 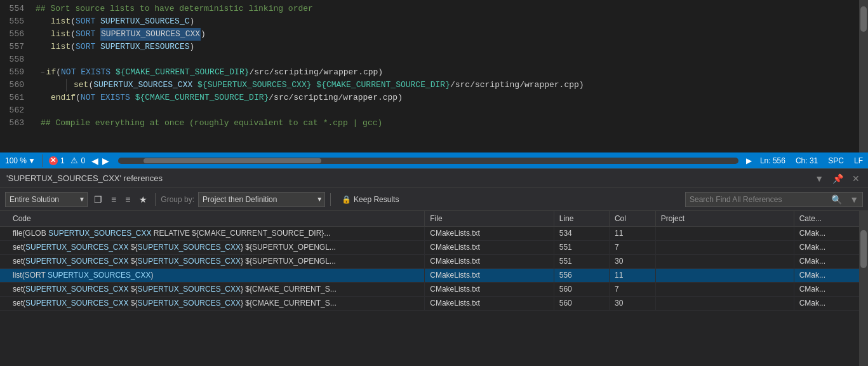 I want to click on panel-pin-btn: 📌, so click(x=838, y=179).